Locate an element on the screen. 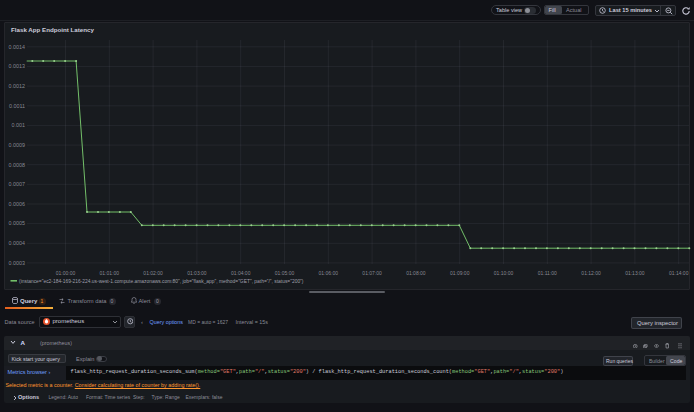 The image size is (694, 412). svg-text: 0.0008 is located at coordinates (18, 165).